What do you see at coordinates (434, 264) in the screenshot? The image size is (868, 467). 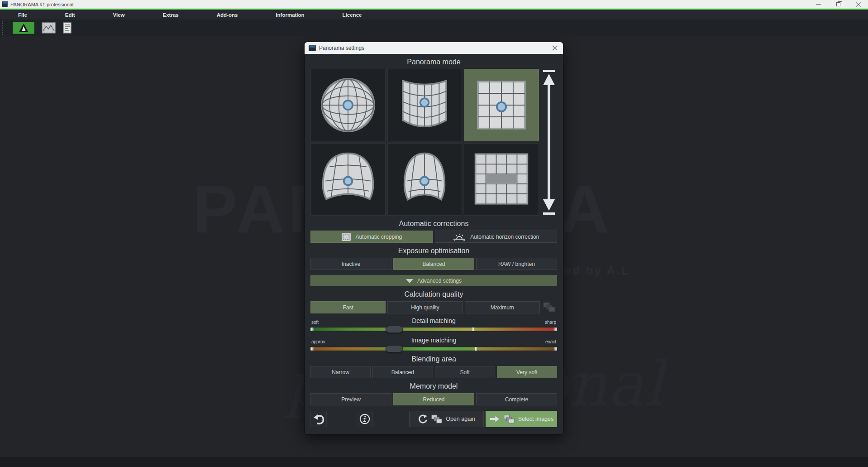 I see `exposure-row: Inactive Balanced RAW / brighten` at bounding box center [434, 264].